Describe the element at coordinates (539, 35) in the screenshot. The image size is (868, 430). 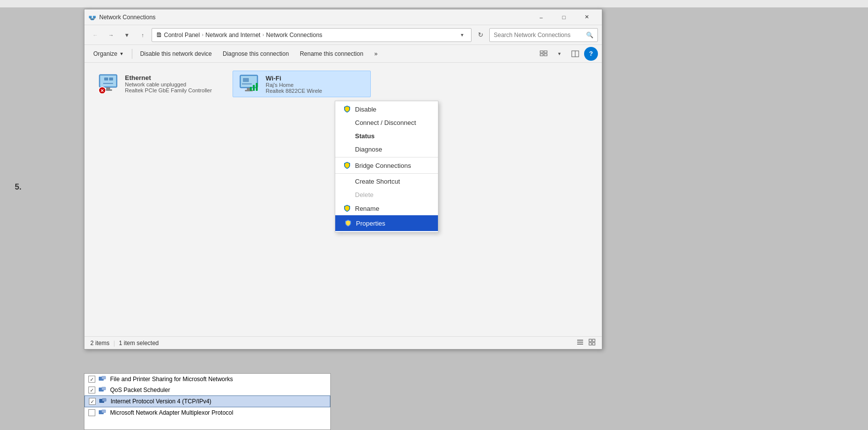
I see `search-input` at that location.